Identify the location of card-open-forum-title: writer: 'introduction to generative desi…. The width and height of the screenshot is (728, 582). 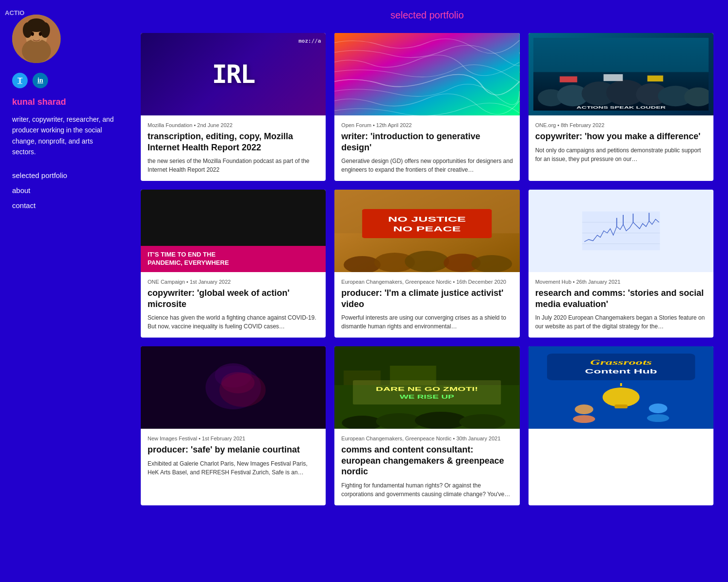
(427, 142).